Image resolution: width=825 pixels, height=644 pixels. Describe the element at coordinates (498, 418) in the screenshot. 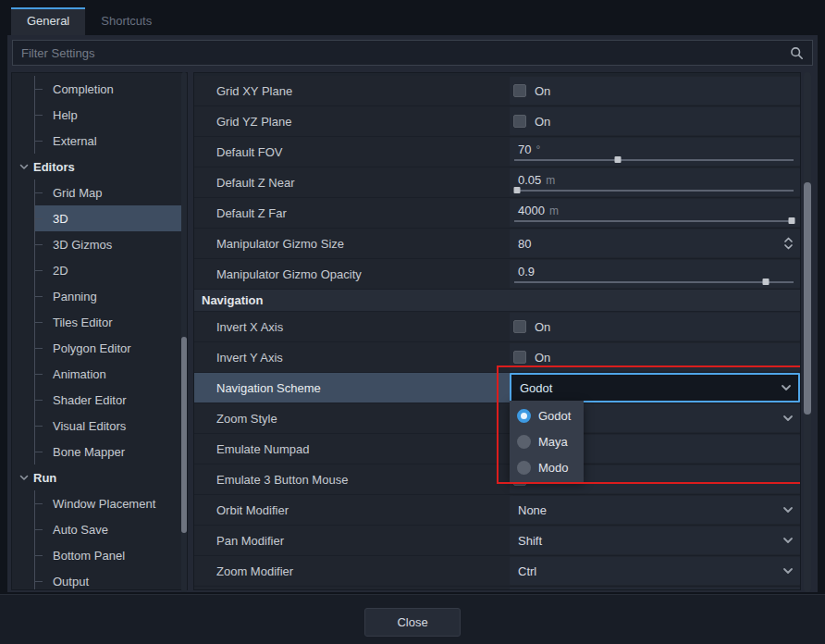

I see `setting-row: Zoom Style` at that location.